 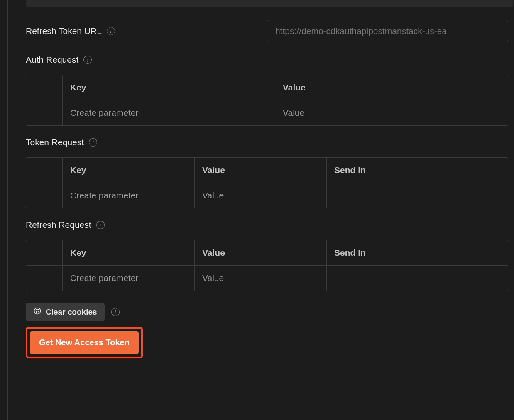 What do you see at coordinates (84, 343) in the screenshot?
I see `get-new-access-token-highlight: Get New Access Token` at bounding box center [84, 343].